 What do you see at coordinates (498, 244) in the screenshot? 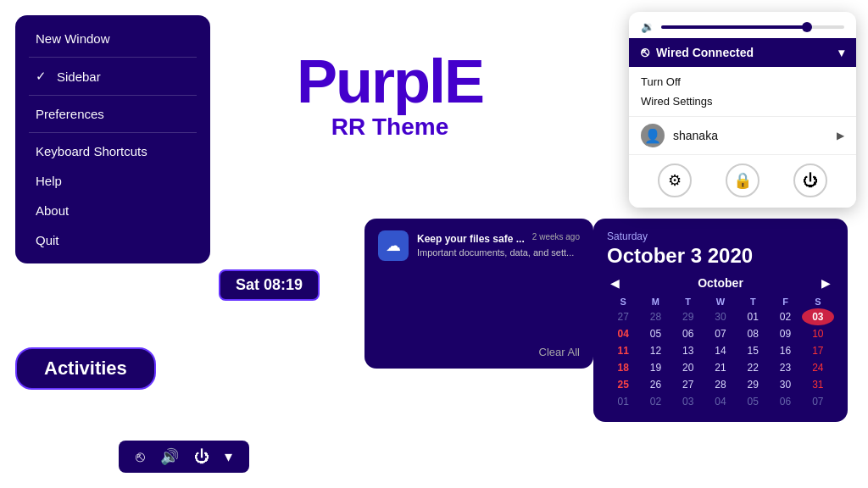
I see `notif-content: Keep your files safe ... 2 weeks ago Imp…` at bounding box center [498, 244].